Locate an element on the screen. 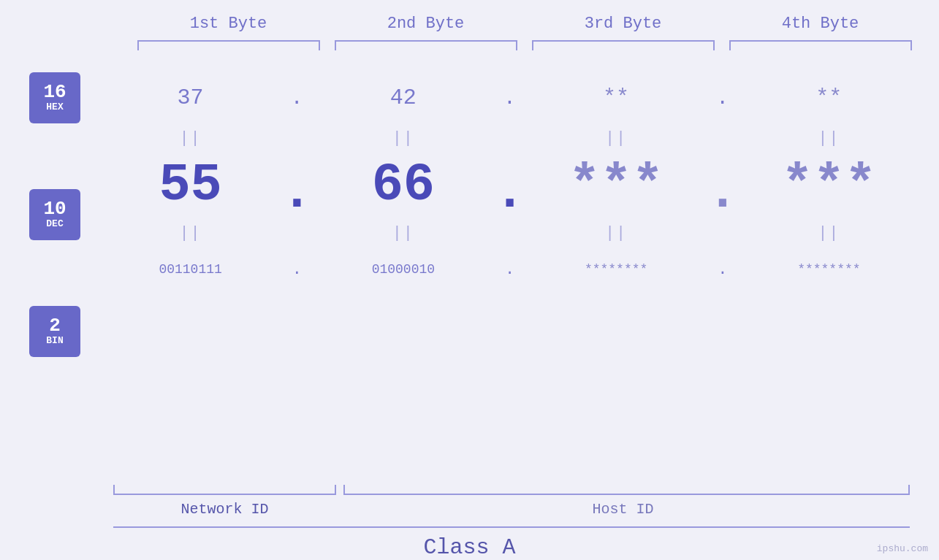 The height and width of the screenshot is (560, 939). bin-b3-value: ******** is located at coordinates (616, 269).